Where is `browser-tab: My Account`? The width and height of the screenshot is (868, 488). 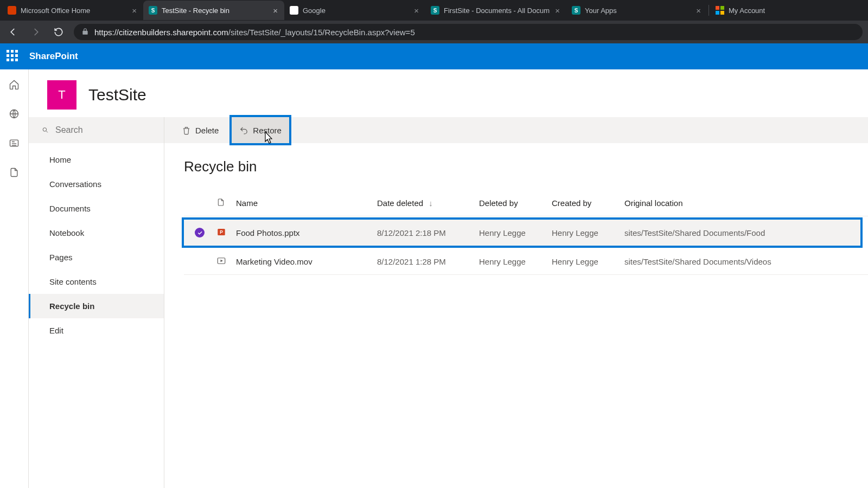 browser-tab: My Account is located at coordinates (764, 10).